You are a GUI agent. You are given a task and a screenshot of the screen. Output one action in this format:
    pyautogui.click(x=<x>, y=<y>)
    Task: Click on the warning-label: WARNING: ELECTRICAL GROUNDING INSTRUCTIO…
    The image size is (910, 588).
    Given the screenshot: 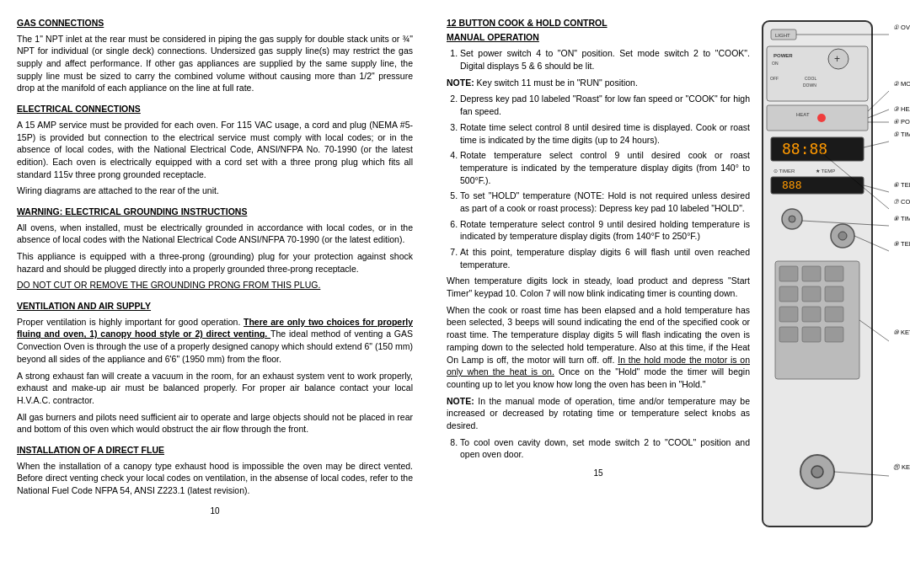 What is the action you would take?
    pyautogui.click(x=131, y=211)
    